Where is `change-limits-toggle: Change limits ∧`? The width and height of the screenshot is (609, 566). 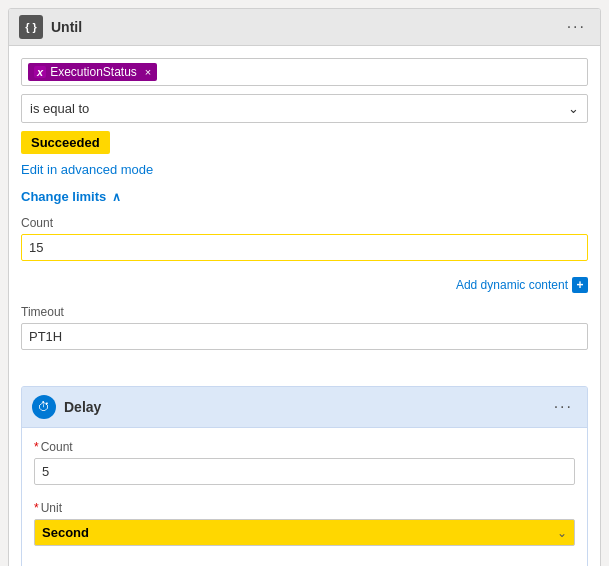
change-limits-toggle: Change limits ∧ is located at coordinates (304, 196).